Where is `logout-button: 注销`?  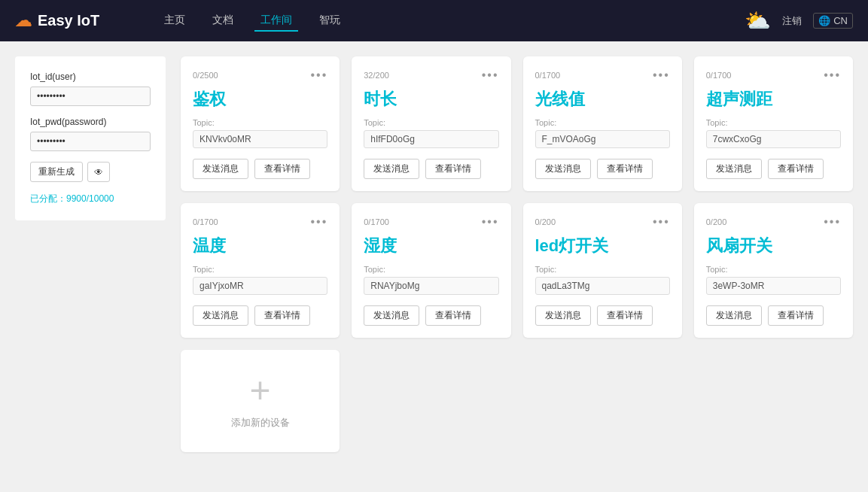 logout-button: 注销 is located at coordinates (792, 21).